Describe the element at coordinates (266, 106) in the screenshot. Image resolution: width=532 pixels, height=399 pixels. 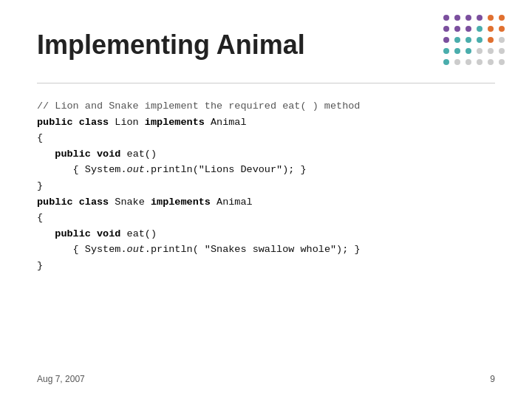
I see `code-line-1: // Lion and Snake implement the required…` at that location.